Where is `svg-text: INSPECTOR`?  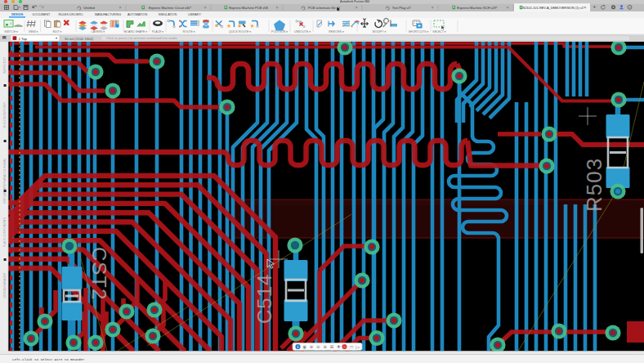 svg-text: INSPECTOR is located at coordinates (5, 65).